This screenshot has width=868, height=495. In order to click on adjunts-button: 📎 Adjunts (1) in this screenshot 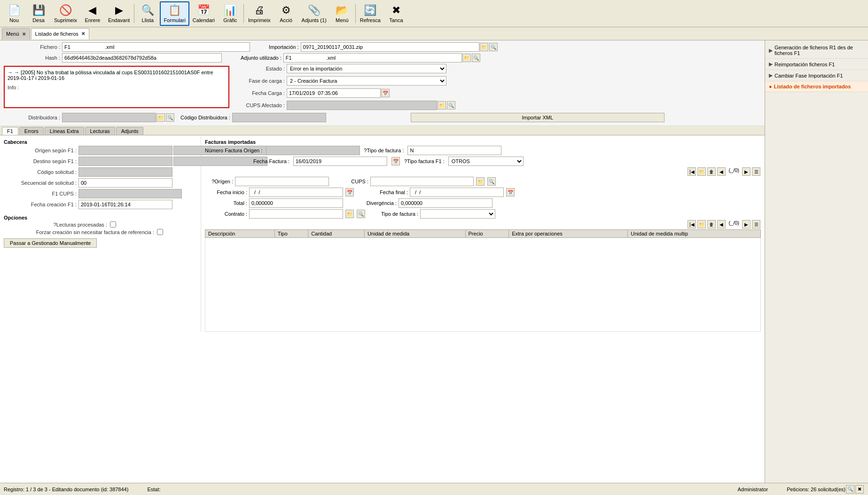, I will do `click(314, 14)`.